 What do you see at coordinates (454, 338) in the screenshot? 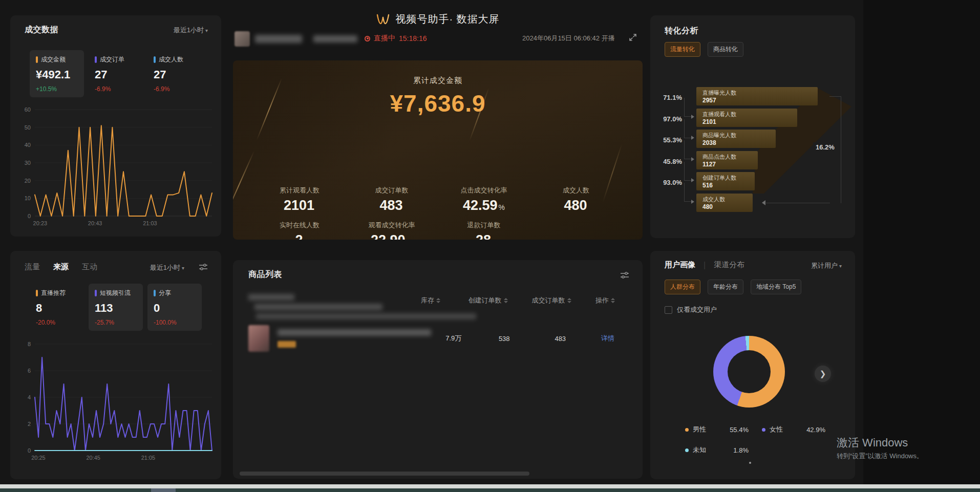
I see `cell-stock: 7.9万` at bounding box center [454, 338].